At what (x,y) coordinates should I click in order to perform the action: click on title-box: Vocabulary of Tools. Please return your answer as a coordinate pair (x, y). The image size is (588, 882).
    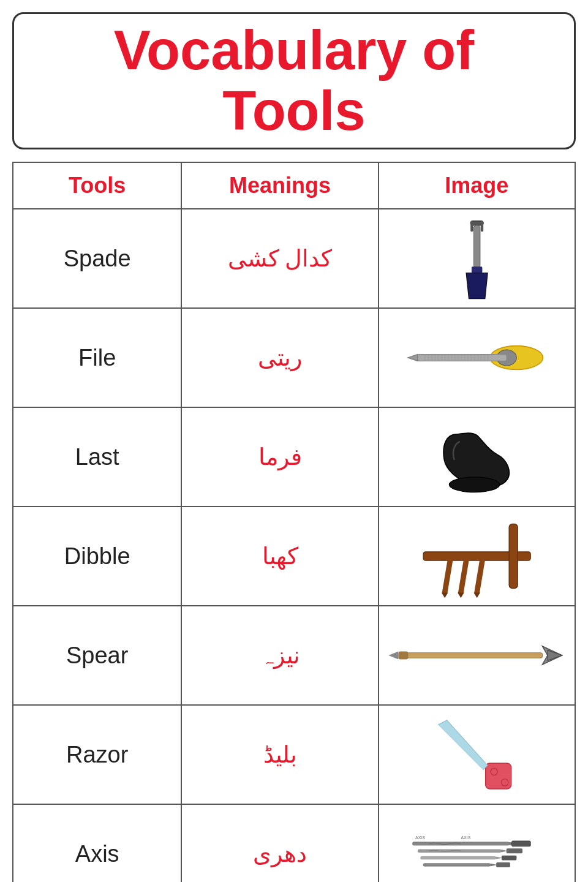
    Looking at the image, I should click on (294, 81).